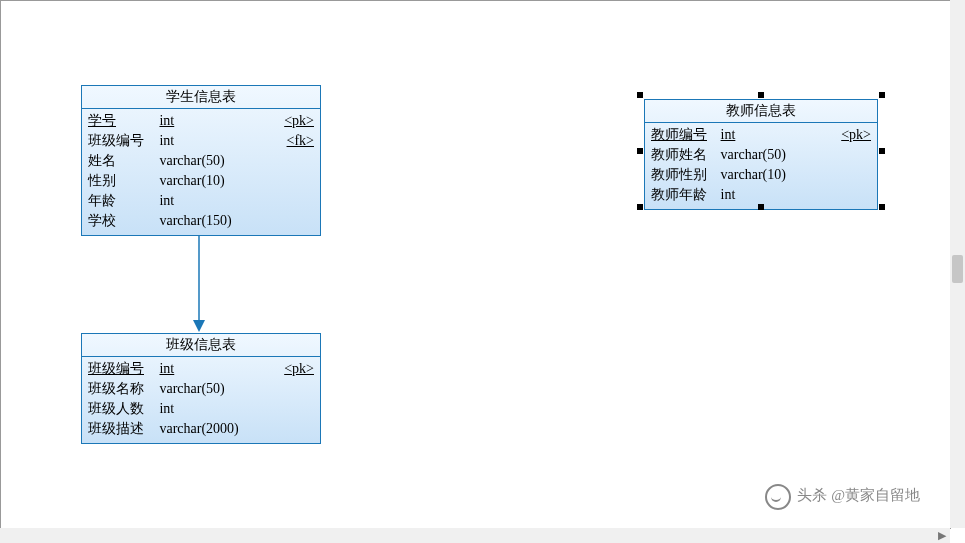  I want to click on vertical-scrollbar, so click(958, 264).